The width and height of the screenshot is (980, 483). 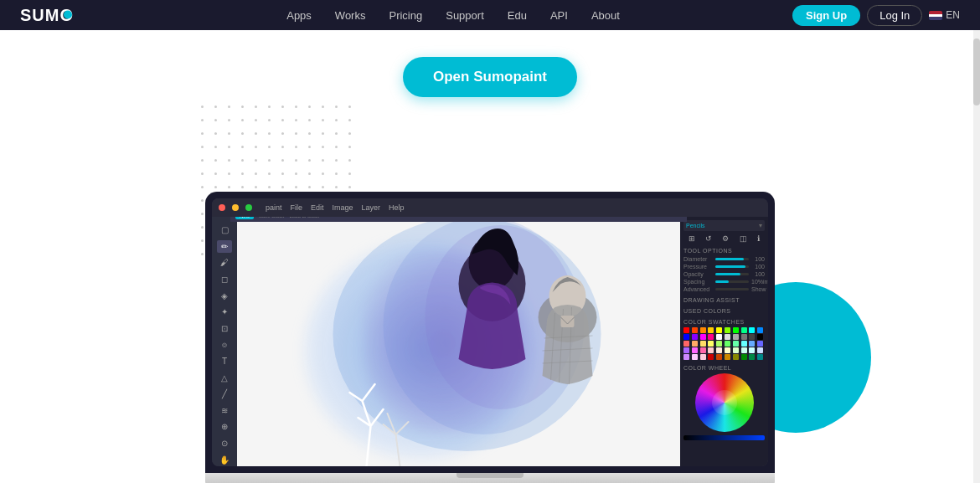 I want to click on hand-tool: ✋, so click(x=224, y=460).